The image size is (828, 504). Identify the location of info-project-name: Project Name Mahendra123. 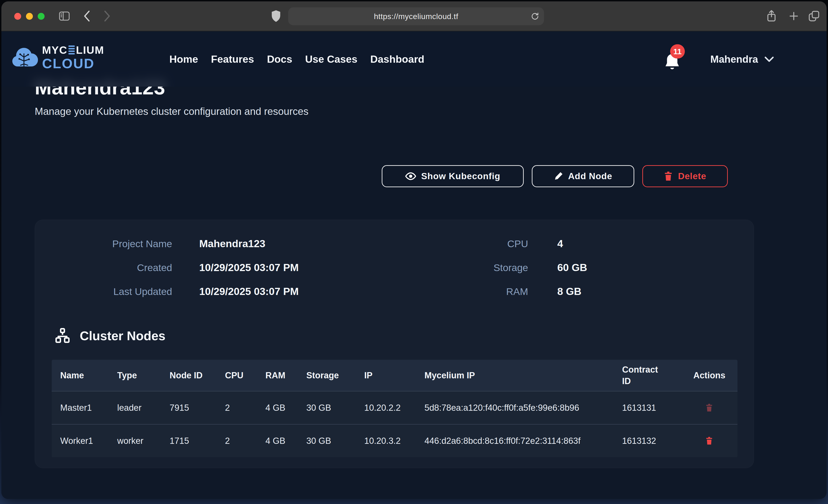
(150, 244).